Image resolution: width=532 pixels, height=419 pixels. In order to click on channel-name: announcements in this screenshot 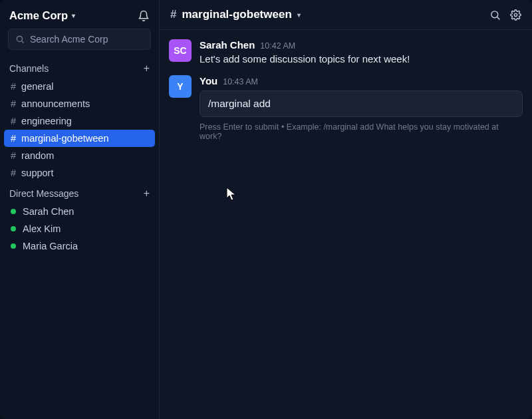, I will do `click(56, 104)`.